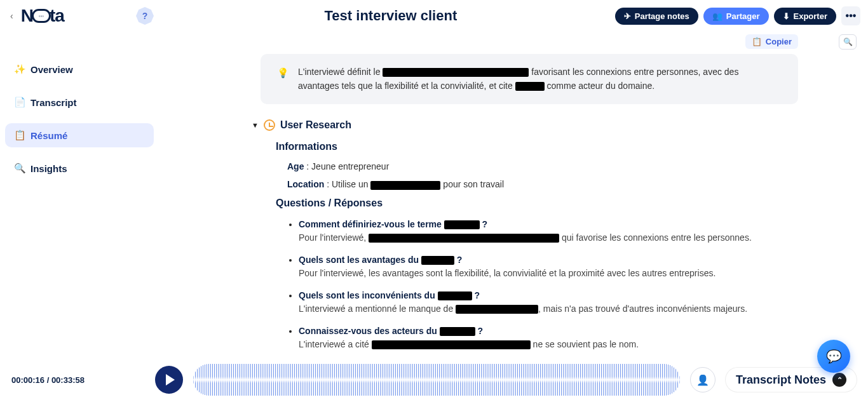  What do you see at coordinates (529, 79) in the screenshot?
I see `insight-card: 💡 L'interviewé définit le favorisant les…` at bounding box center [529, 79].